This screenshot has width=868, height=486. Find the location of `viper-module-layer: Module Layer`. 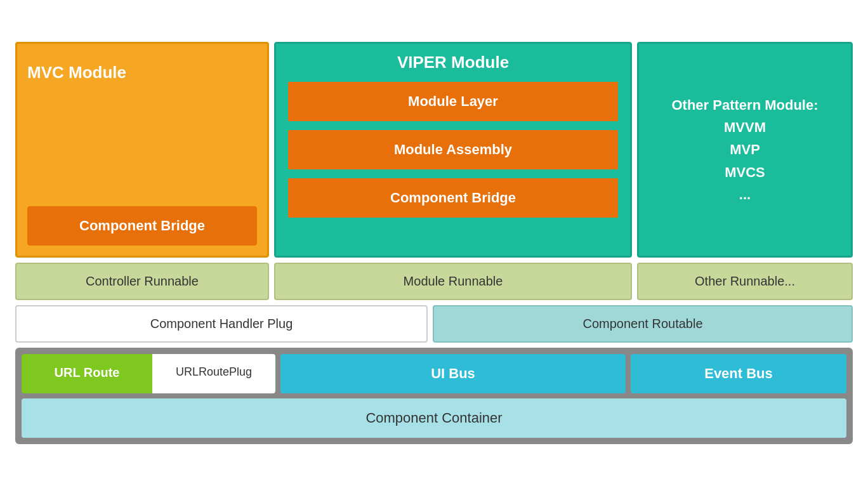

viper-module-layer: Module Layer is located at coordinates (453, 102).